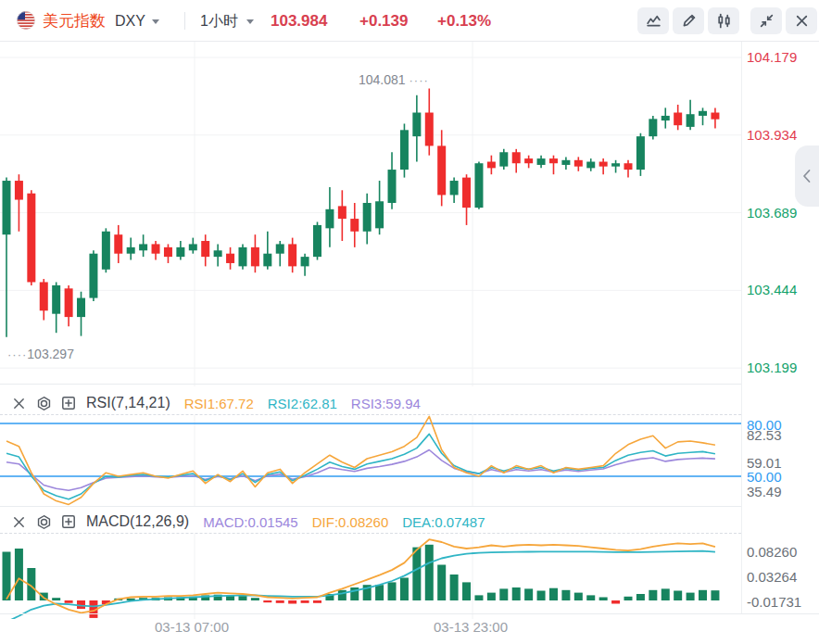 The image size is (819, 644). Describe the element at coordinates (302, 404) in the screenshot. I see `rsi2-value: RSI2:62.81` at that location.